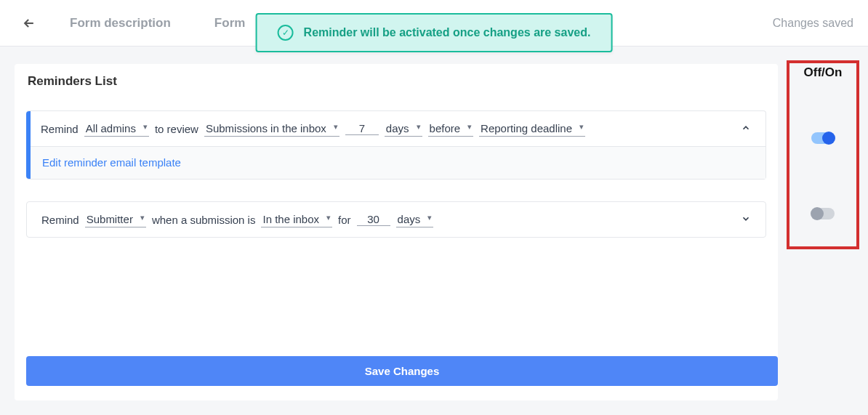  Describe the element at coordinates (746, 219) in the screenshot. I see `chevron-down-icon` at that location.